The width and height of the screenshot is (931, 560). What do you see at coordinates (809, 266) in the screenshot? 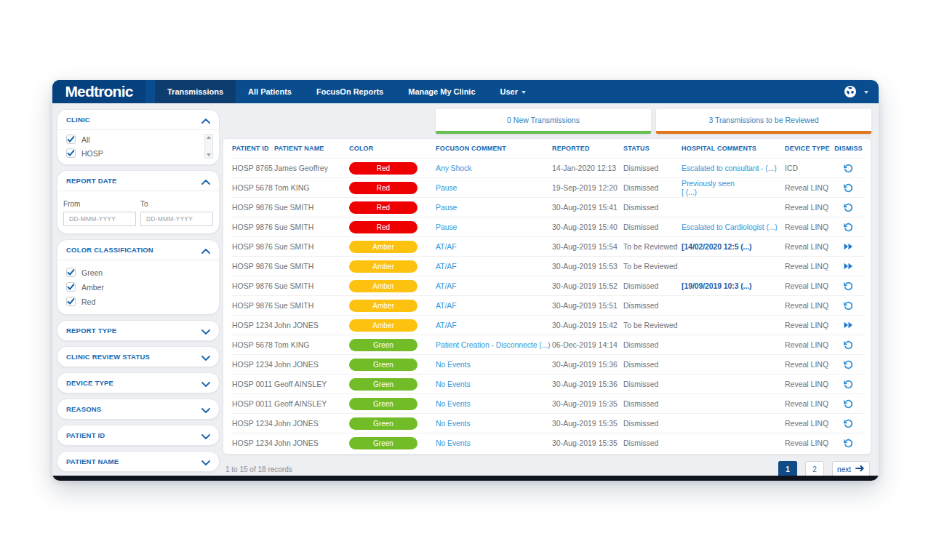
I see `cell-device-type: Reveal LINQ` at bounding box center [809, 266].